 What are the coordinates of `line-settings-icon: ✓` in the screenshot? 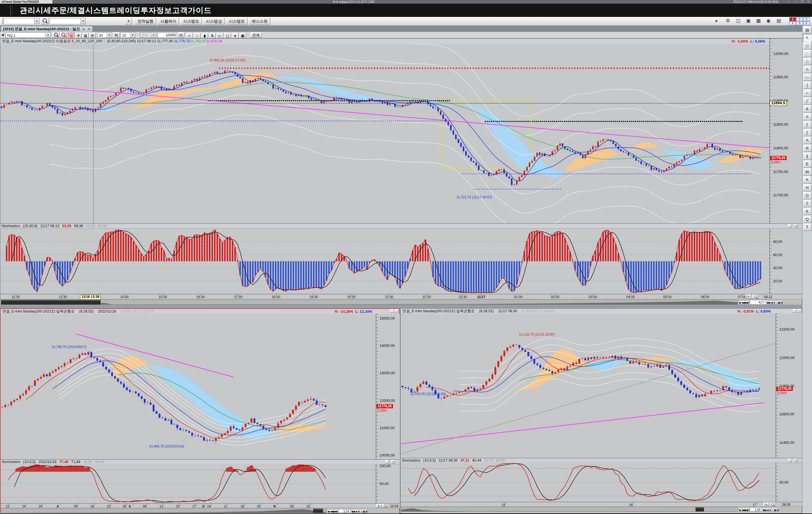 It's located at (190, 36).